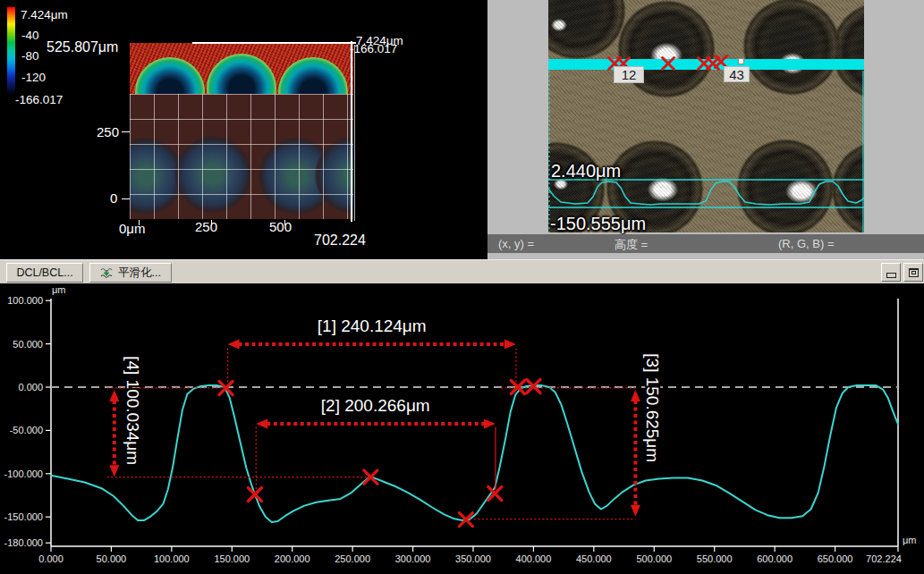 Image resolution: width=924 pixels, height=574 pixels. Describe the element at coordinates (737, 74) in the screenshot. I see `marker-pair-label-43: 43` at that location.